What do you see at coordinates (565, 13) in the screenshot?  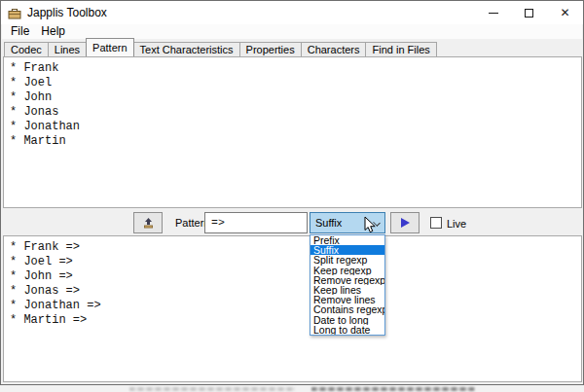 I see `close-icon: ✕` at bounding box center [565, 13].